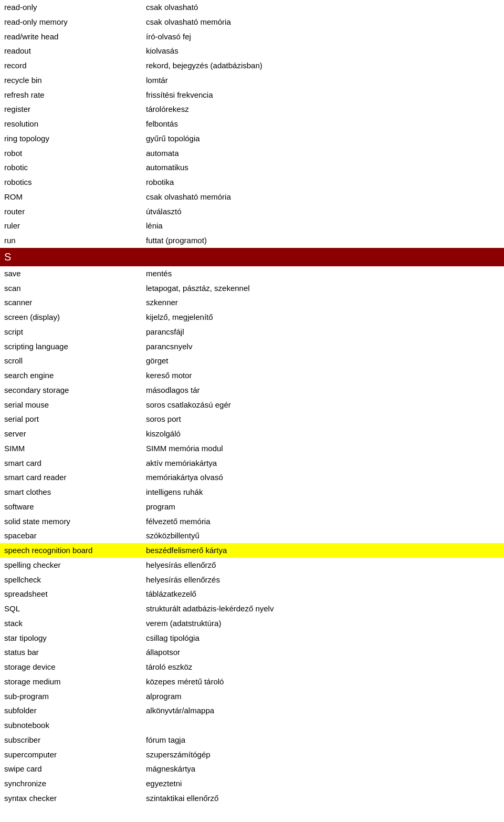  I want to click on translation: görget, so click(323, 361).